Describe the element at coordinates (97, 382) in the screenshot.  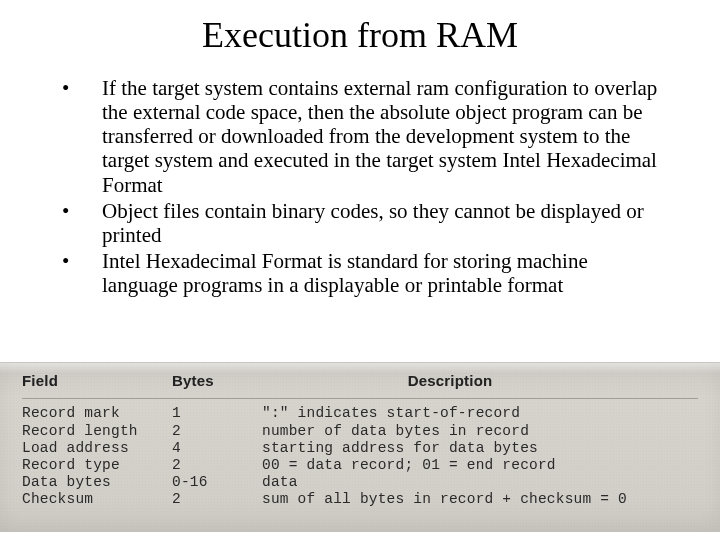
I see `header-field: Field` at that location.